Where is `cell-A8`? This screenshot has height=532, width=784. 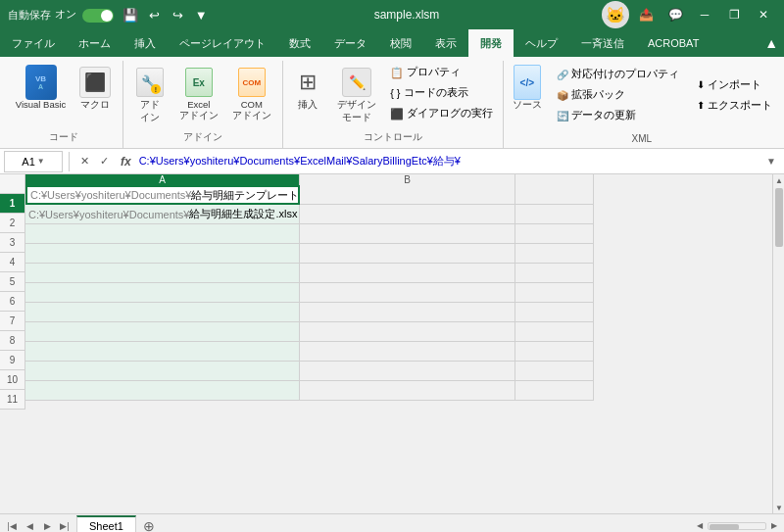
cell-A8 is located at coordinates (163, 332).